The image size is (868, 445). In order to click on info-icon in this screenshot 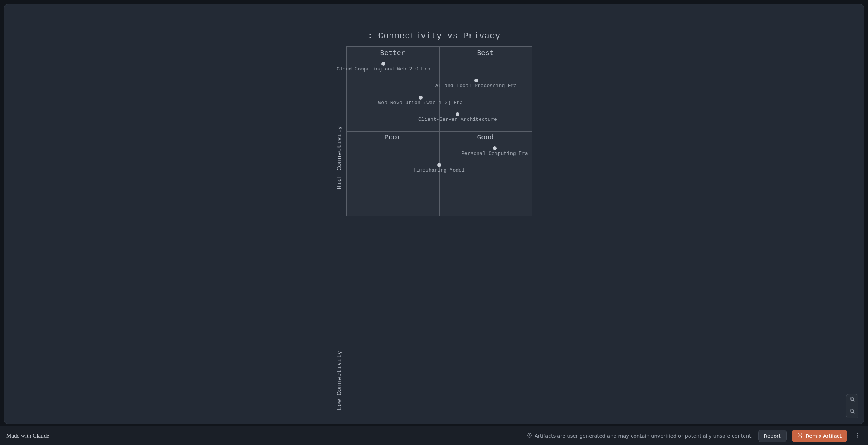, I will do `click(530, 436)`.